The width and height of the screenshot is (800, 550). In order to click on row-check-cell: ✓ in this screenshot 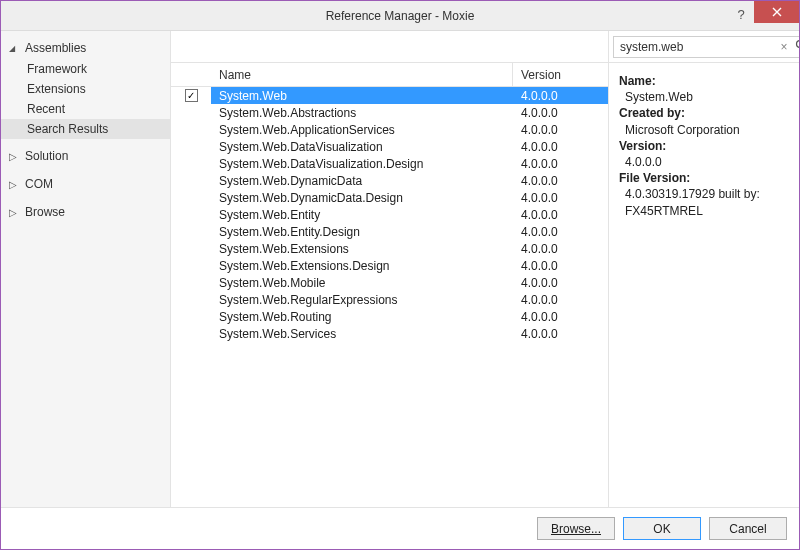, I will do `click(191, 96)`.